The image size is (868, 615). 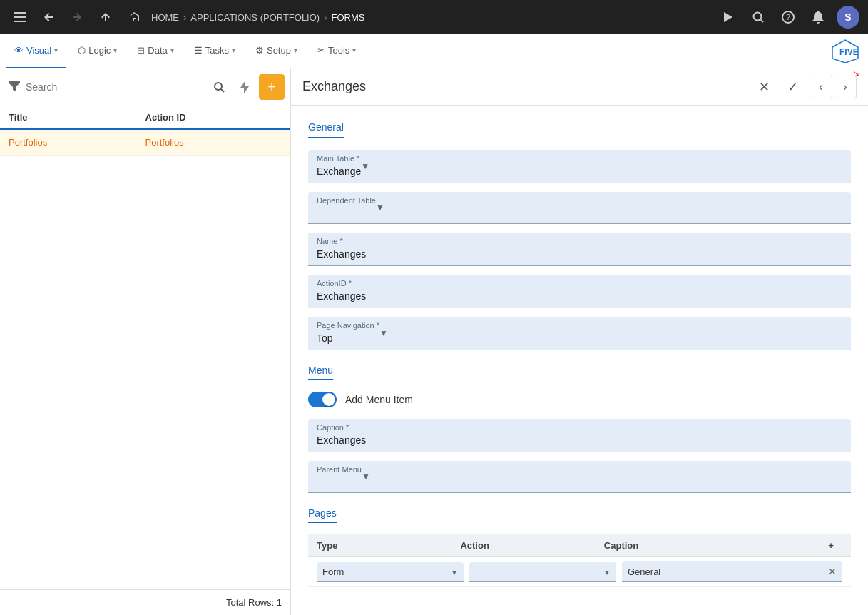 I want to click on caption-value: Exchanges, so click(x=579, y=440).